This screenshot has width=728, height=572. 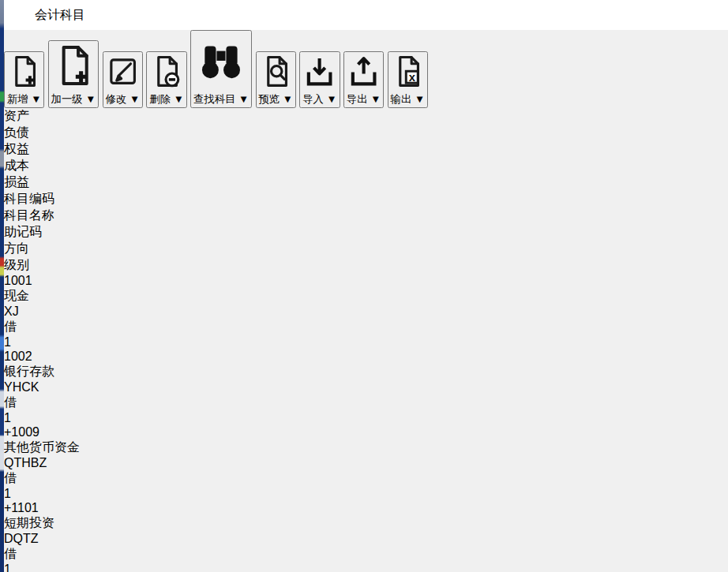 What do you see at coordinates (366, 463) in the screenshot?
I see `cell-mnemonic: QTHBZ` at bounding box center [366, 463].